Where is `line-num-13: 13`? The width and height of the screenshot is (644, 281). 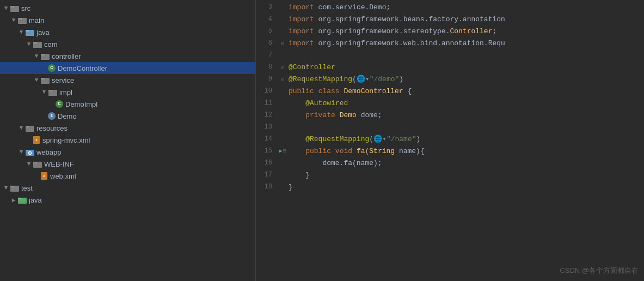 line-num-13: 13 is located at coordinates (267, 127).